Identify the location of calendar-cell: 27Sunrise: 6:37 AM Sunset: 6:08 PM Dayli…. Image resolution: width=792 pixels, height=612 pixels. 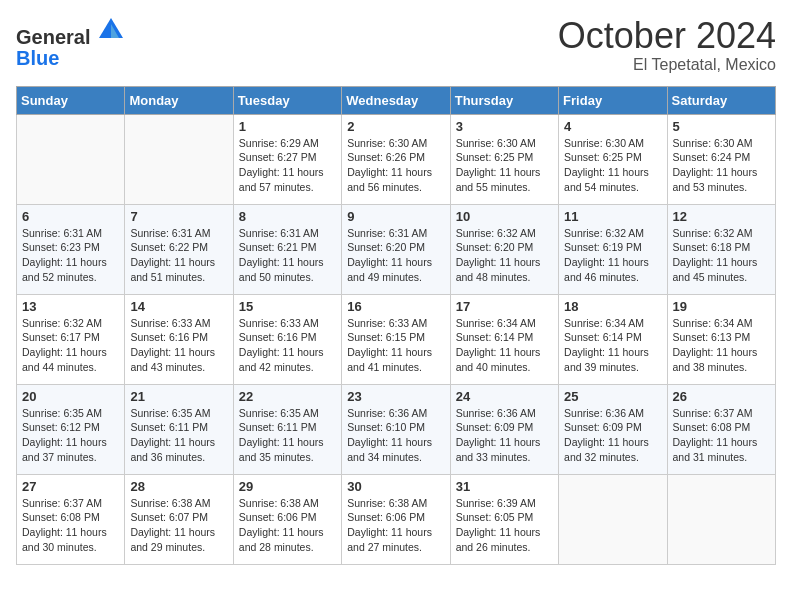
(71, 519).